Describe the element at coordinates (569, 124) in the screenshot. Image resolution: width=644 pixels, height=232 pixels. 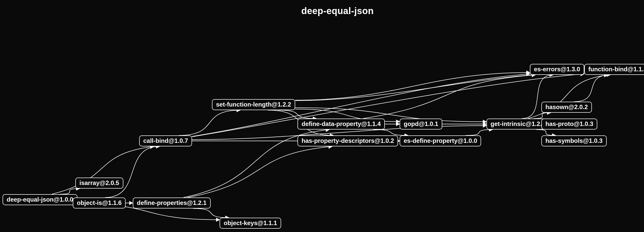
I see `node-label: has-proto@1.0.3` at that location.